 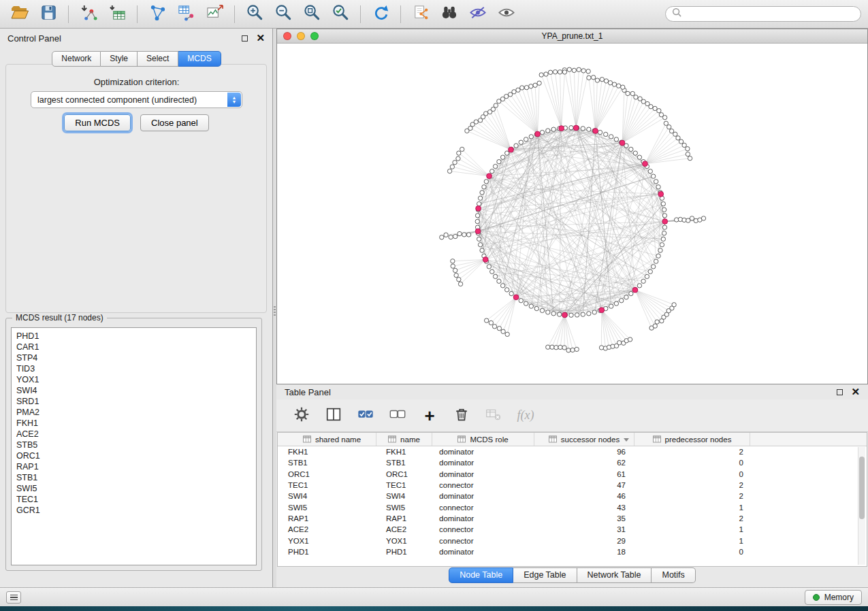 I want to click on table-row: STB1STB1dominator620, so click(x=572, y=463).